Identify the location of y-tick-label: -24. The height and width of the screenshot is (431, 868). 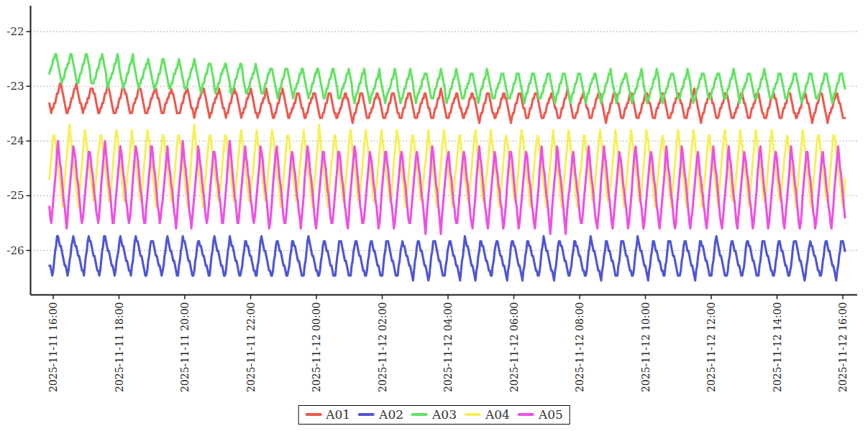
(15, 141).